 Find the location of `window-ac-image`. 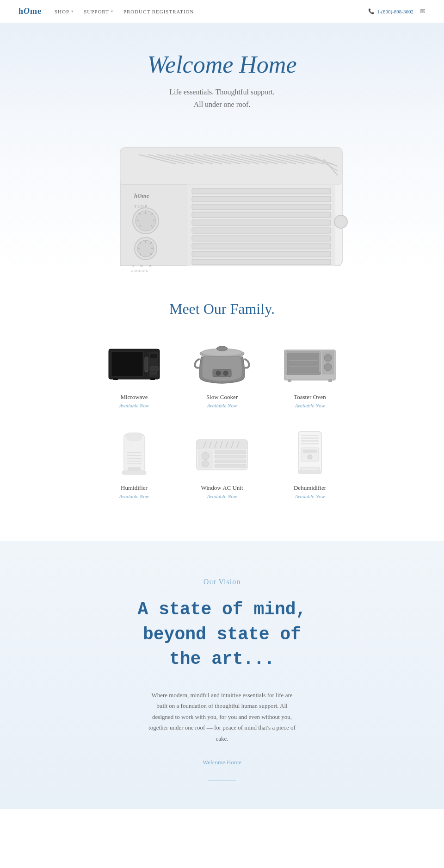

window-ac-image is located at coordinates (222, 455).